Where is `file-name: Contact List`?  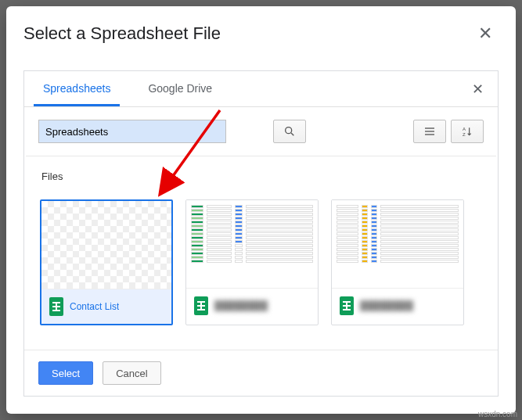 file-name: Contact List is located at coordinates (94, 307).